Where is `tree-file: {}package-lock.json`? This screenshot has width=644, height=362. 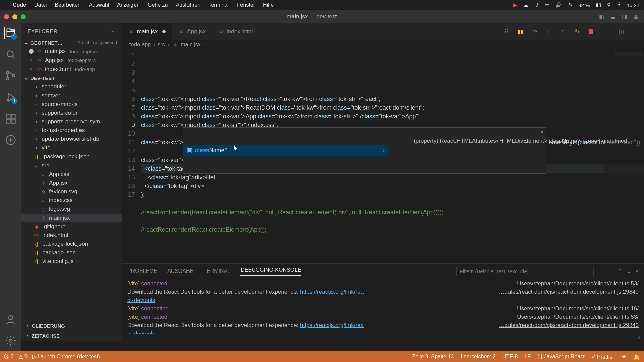 tree-file: {}package-lock.json is located at coordinates (72, 244).